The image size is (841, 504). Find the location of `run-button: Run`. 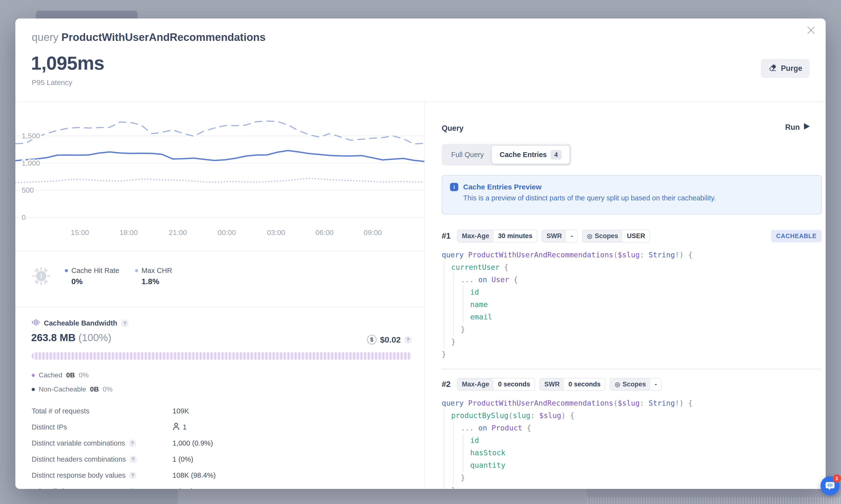

run-button: Run is located at coordinates (798, 127).